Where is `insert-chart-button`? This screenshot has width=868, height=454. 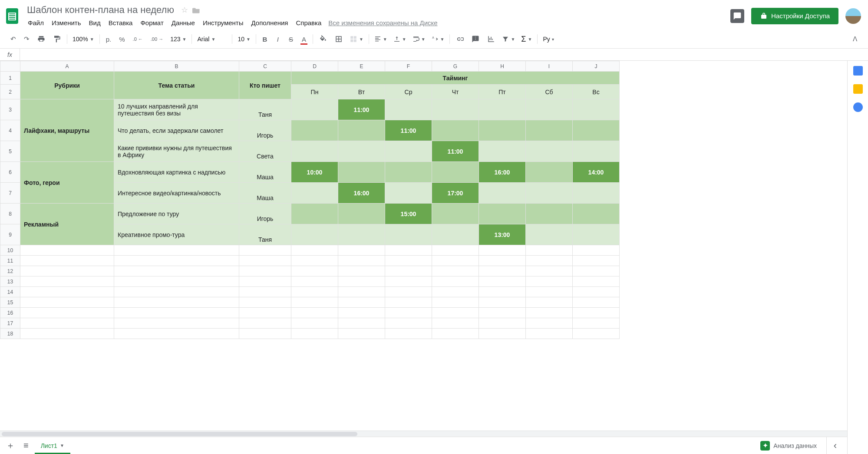 insert-chart-button is located at coordinates (491, 39).